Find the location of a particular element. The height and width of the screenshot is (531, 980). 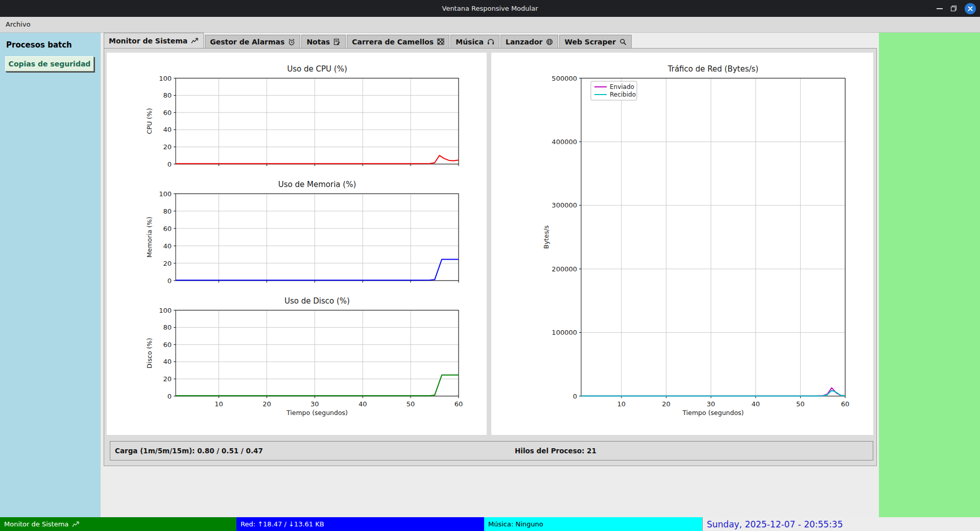

sidebar-procesos-batch: Procesos batch Copias de seguridad is located at coordinates (50, 275).